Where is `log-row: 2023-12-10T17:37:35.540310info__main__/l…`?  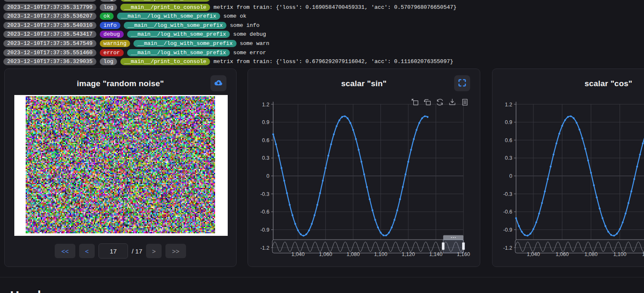 log-row: 2023-12-10T17:37:35.540310info__main__/l… is located at coordinates (131, 25).